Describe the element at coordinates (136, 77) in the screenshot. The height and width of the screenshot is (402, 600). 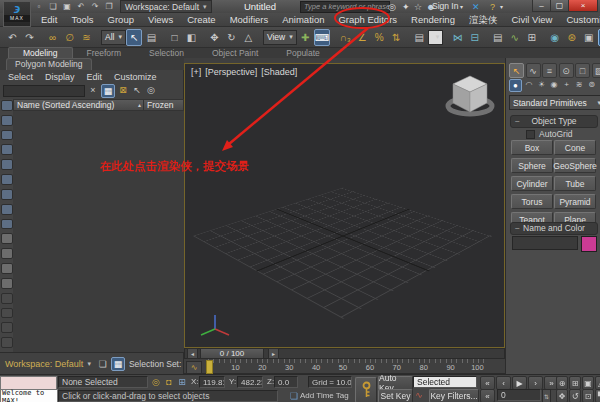
I see `explorer-menu-customize: Customize` at that location.